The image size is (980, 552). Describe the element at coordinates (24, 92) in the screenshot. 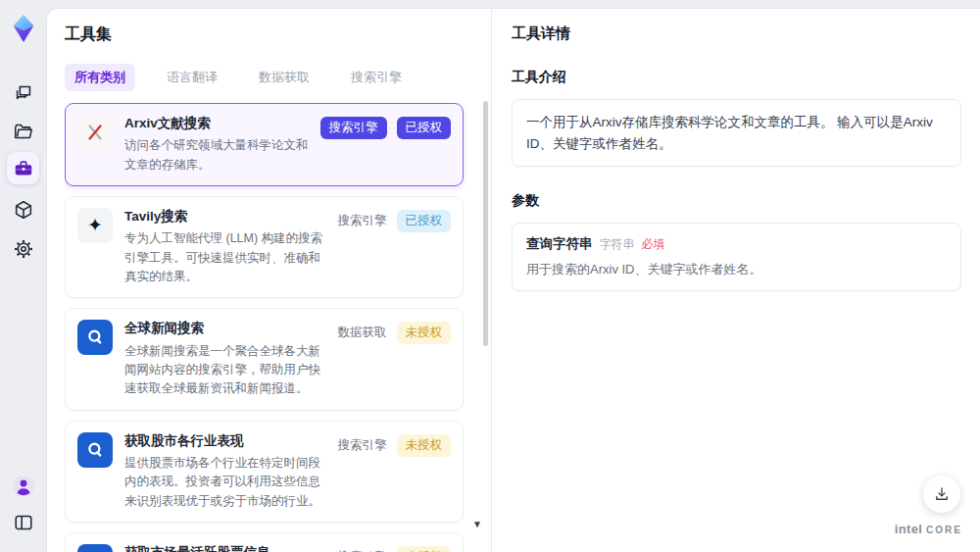

I see `sidebar-item-chat` at that location.